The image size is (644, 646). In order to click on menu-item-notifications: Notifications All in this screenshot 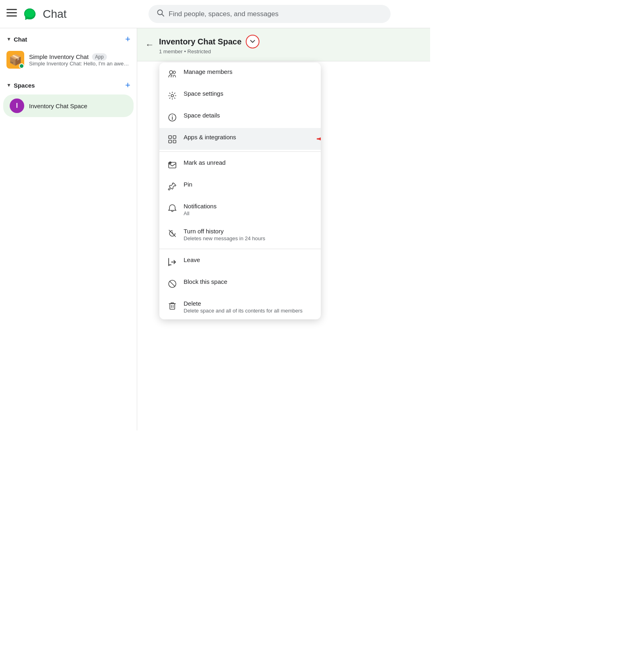, I will do `click(240, 210)`.